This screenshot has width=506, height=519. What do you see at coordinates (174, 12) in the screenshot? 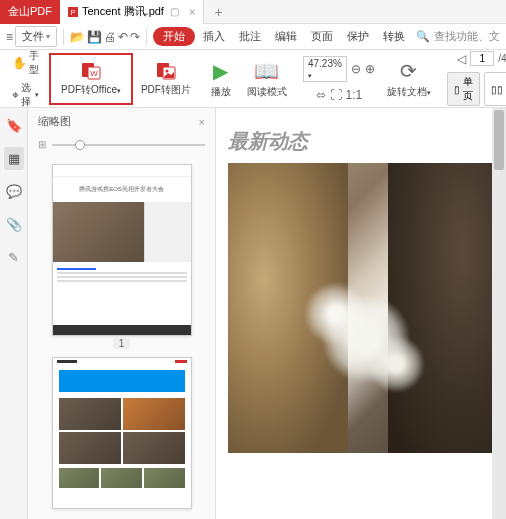
I see `restore-icon: ▢` at bounding box center [174, 12].